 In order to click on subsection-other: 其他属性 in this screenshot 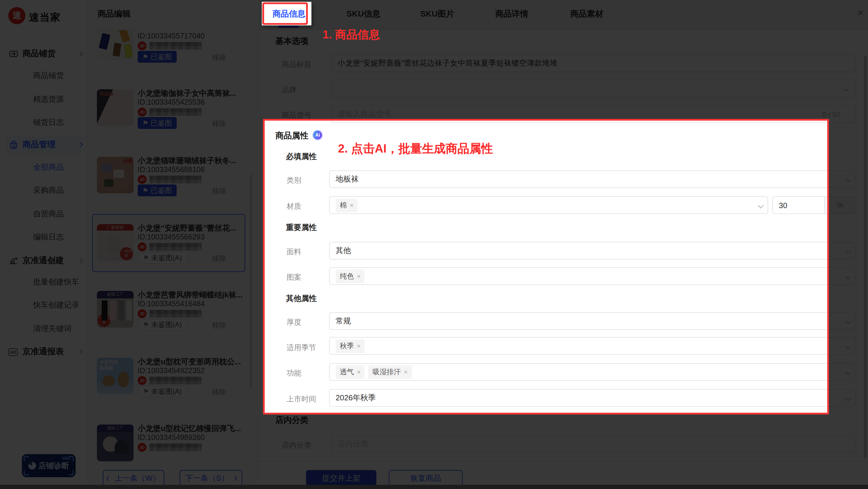, I will do `click(301, 299)`.